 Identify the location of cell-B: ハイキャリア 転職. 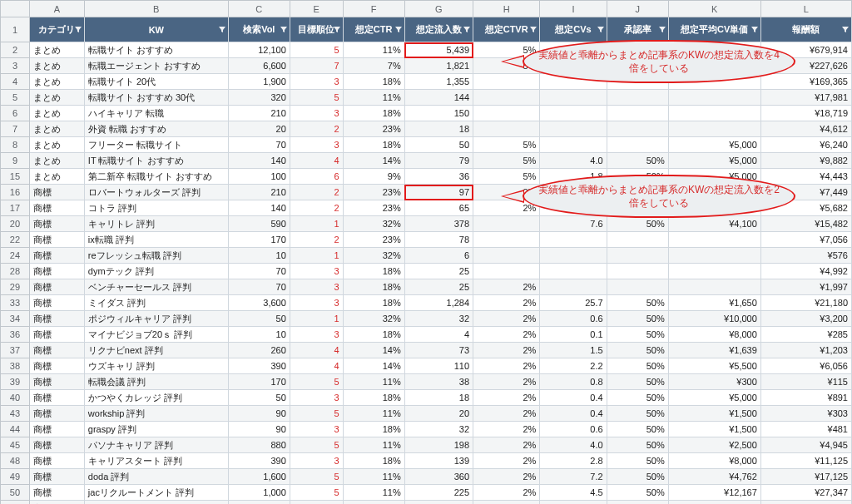
(156, 113).